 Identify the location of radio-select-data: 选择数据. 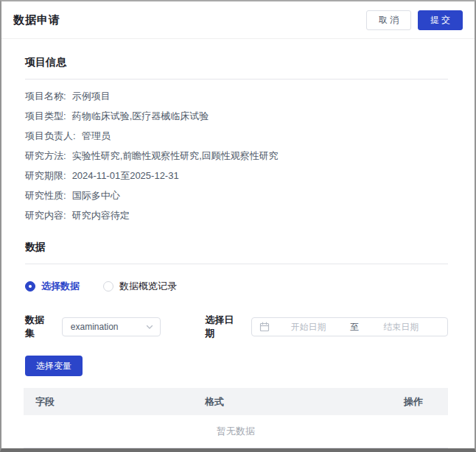
(52, 286).